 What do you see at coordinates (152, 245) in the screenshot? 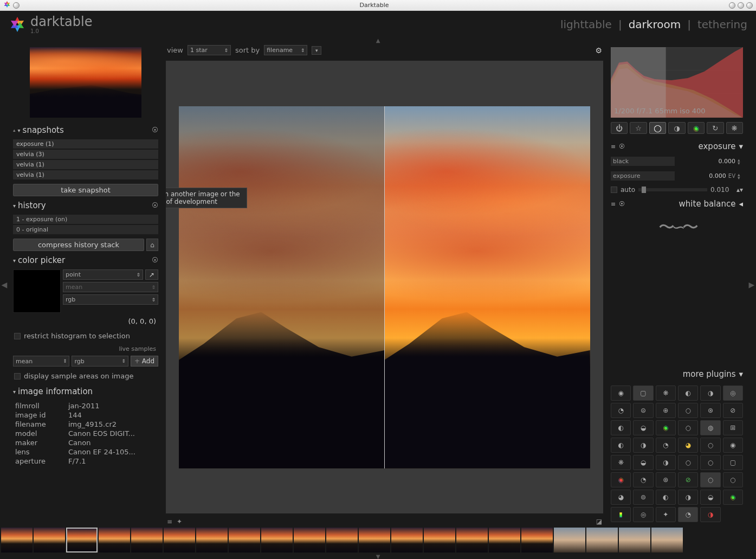
I see `style-menu-button: ⌂` at bounding box center [152, 245].